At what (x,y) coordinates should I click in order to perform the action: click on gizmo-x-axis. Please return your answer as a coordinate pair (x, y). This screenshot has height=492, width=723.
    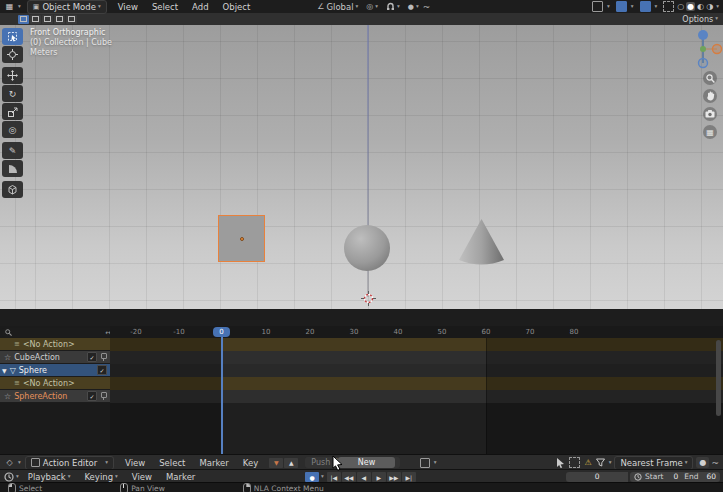
    Looking at the image, I should click on (718, 50).